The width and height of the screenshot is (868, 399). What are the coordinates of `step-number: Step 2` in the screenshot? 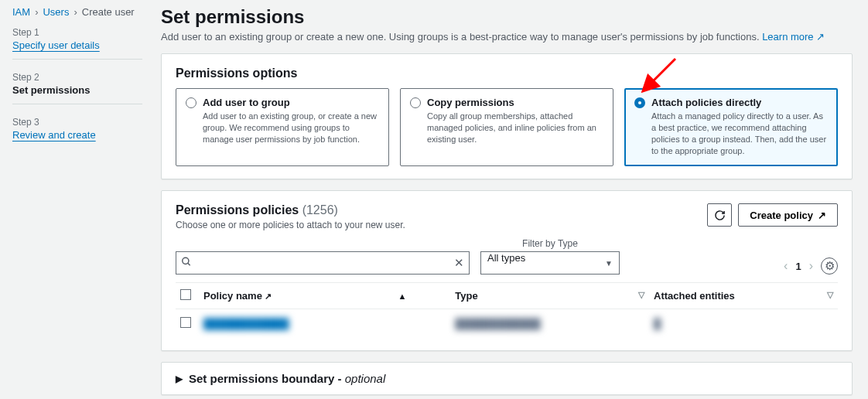 It's located at (77, 77).